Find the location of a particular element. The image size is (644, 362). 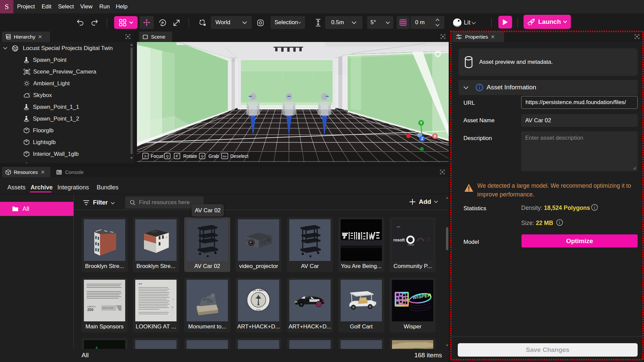

svg-text: G is located at coordinates (202, 156).